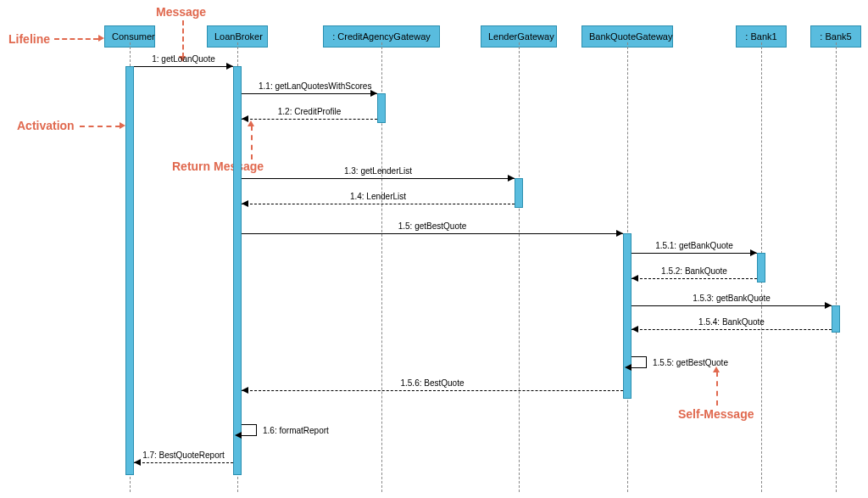  What do you see at coordinates (732, 299) in the screenshot?
I see `message-label: 1.5.3: getBankQuote` at bounding box center [732, 299].